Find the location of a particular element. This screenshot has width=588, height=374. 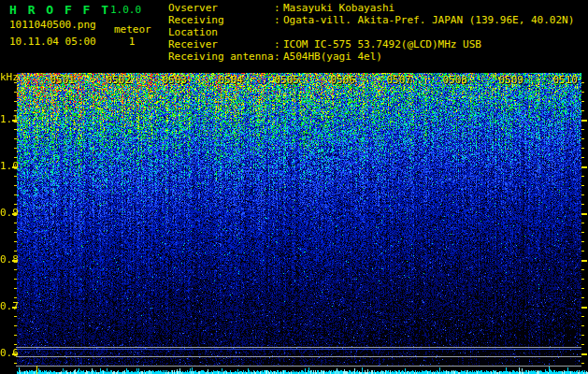

info-label: Receiving Location is located at coordinates (221, 26).